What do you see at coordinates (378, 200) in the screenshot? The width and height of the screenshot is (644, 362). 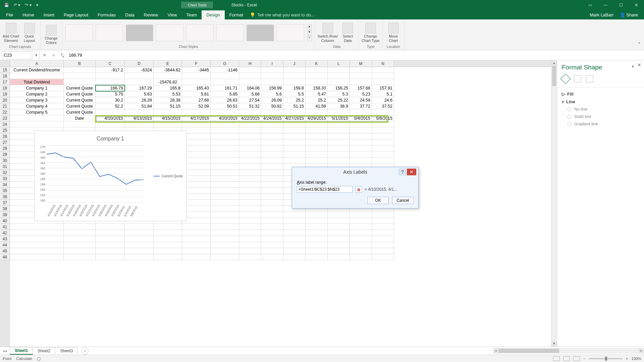 I see `ok-button: OK` at bounding box center [378, 200].